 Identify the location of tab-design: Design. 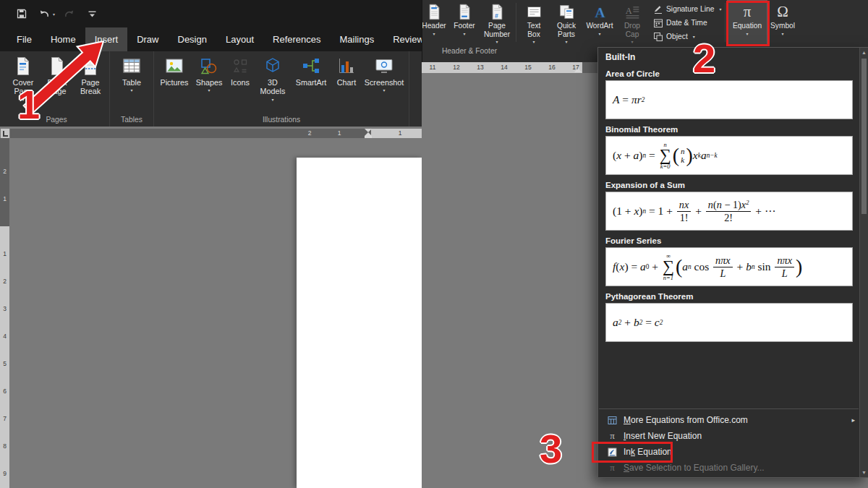
(192, 39).